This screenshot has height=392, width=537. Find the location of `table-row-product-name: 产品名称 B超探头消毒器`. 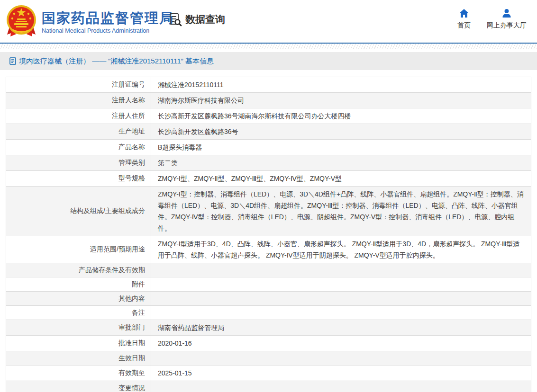

table-row-product-name: 产品名称 B超探头消毒器 is located at coordinates (268, 147).